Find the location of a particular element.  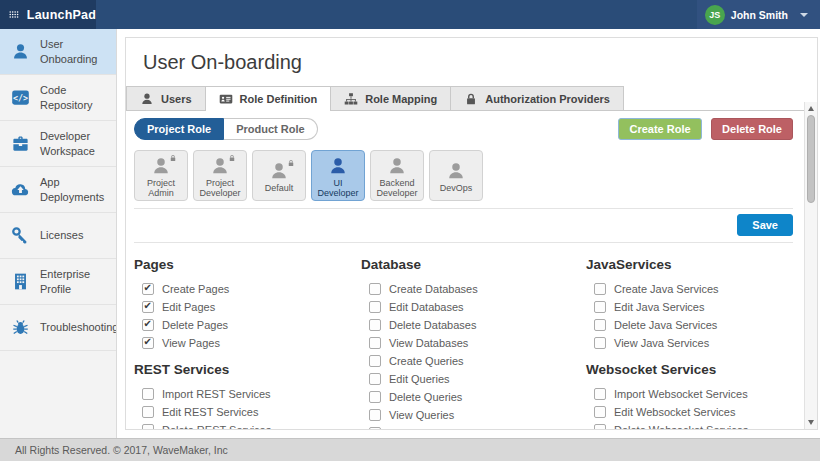

permission-row: Delete Queries is located at coordinates (478, 397).